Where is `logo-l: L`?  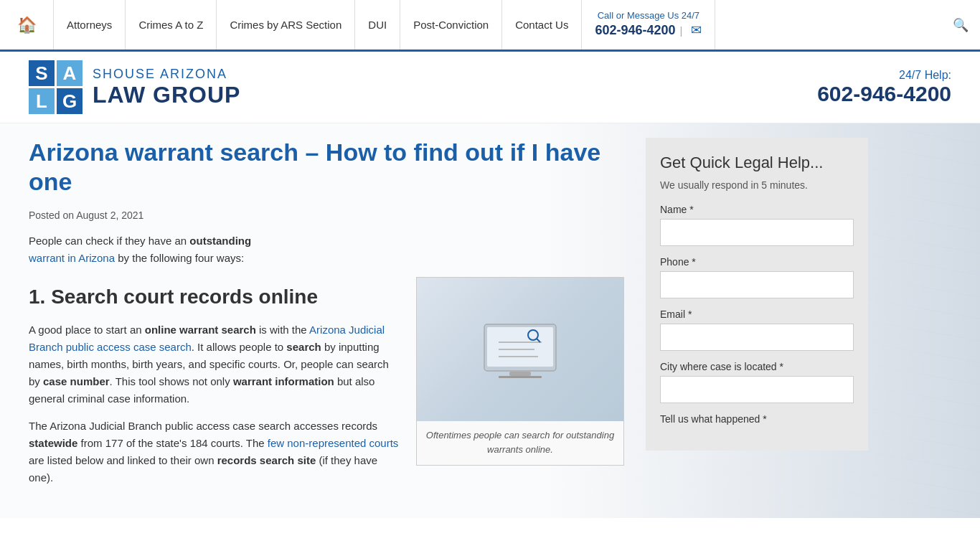
logo-l: L is located at coordinates (42, 101).